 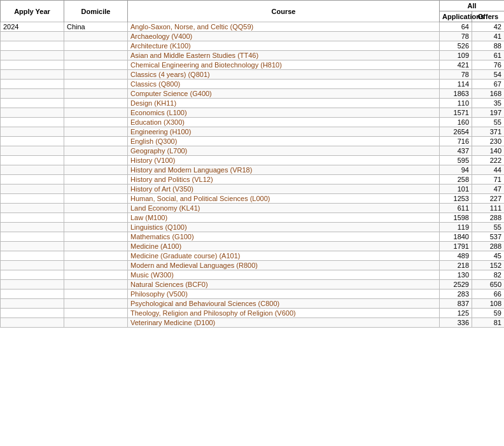 What do you see at coordinates (284, 132) in the screenshot?
I see `cell-course: Engineering (H100)` at bounding box center [284, 132].